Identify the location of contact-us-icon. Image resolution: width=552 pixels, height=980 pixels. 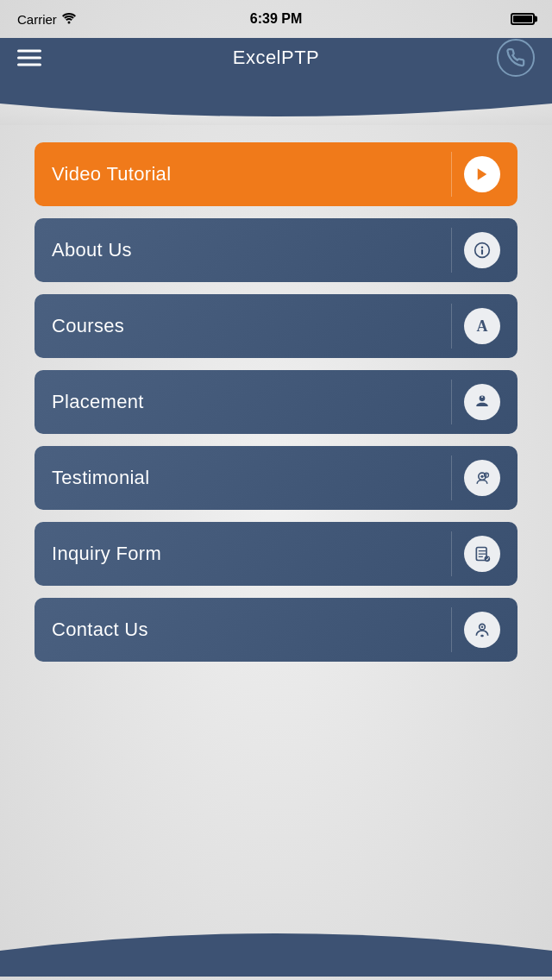
(482, 630).